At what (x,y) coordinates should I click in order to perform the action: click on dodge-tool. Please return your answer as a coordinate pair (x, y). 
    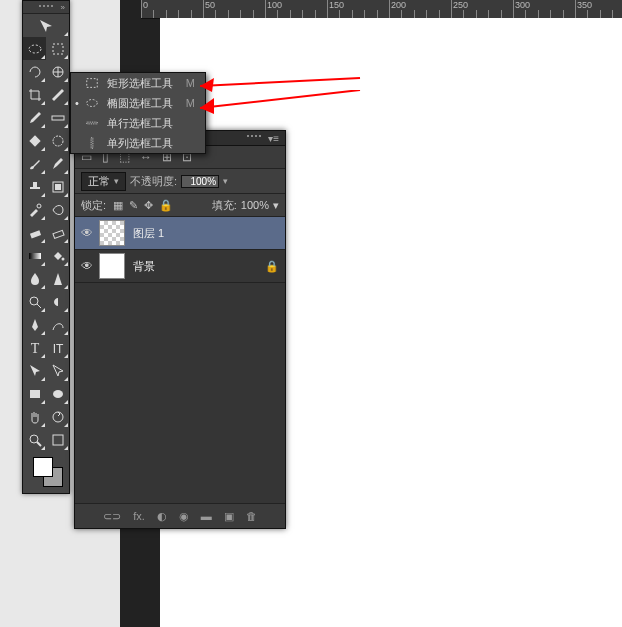
    Looking at the image, I should click on (34, 302).